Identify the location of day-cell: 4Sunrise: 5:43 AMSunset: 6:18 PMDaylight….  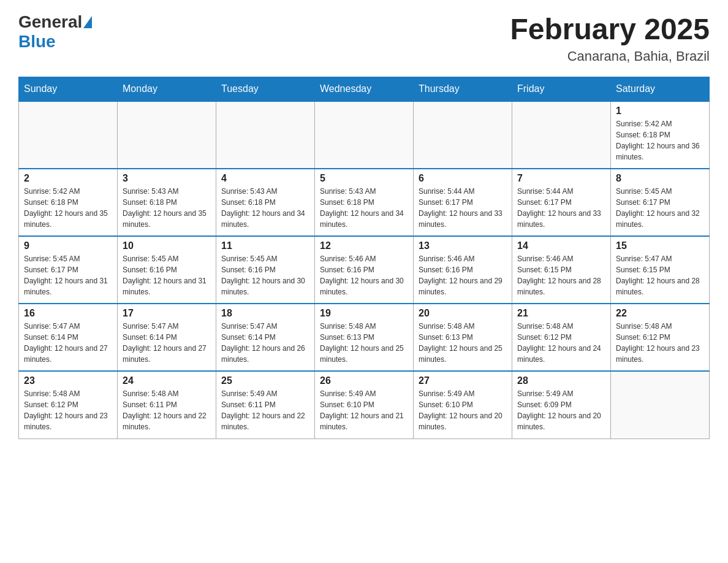
(266, 202).